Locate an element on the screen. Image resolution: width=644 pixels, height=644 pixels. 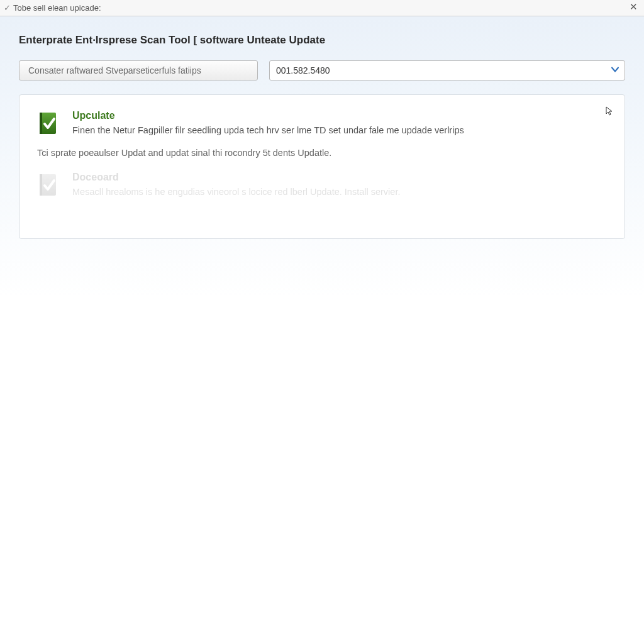
status-item-body: Upculate Finen the Netur Fagpiller filr … is located at coordinates (340, 124).